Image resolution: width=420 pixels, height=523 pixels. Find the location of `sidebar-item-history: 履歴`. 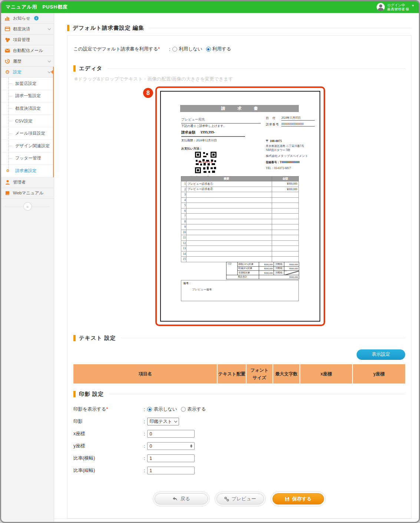

sidebar-item-history: 履歴 is located at coordinates (27, 62).